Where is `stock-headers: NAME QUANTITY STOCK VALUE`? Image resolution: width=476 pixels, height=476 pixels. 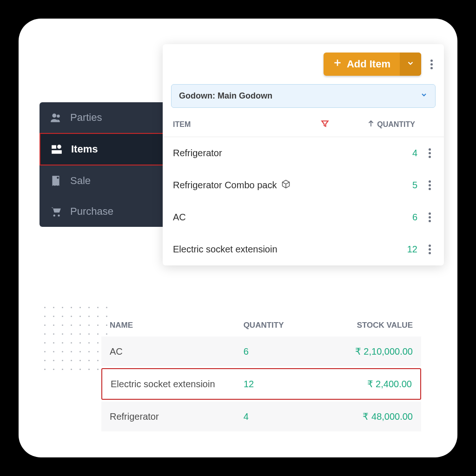 stock-headers: NAME QUANTITY STOCK VALUE is located at coordinates (261, 326).